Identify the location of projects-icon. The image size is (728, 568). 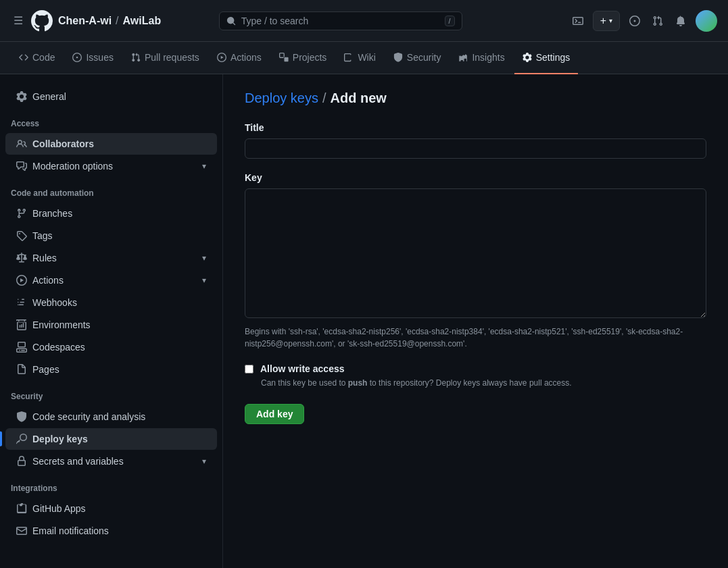
(284, 57).